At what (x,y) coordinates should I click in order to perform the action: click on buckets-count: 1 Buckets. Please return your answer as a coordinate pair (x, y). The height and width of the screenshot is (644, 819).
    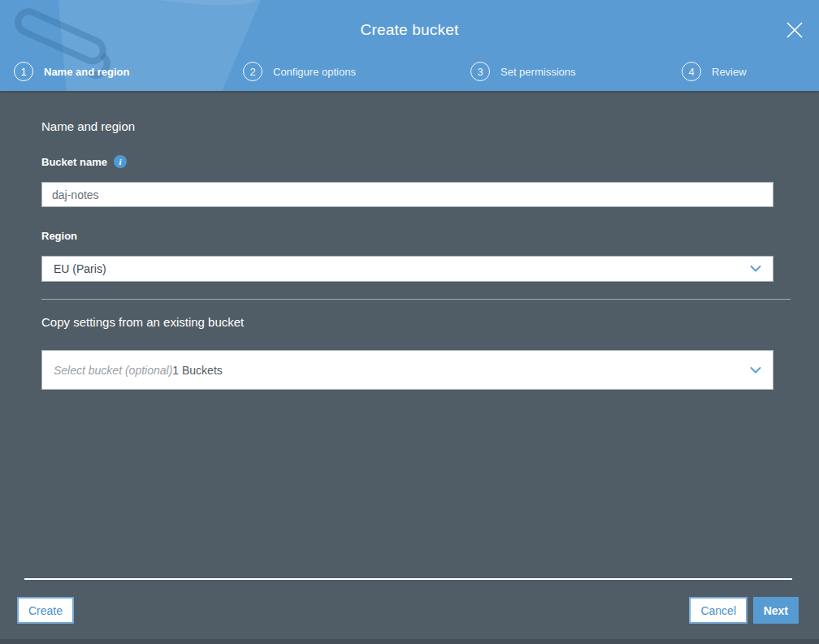
    Looking at the image, I should click on (197, 370).